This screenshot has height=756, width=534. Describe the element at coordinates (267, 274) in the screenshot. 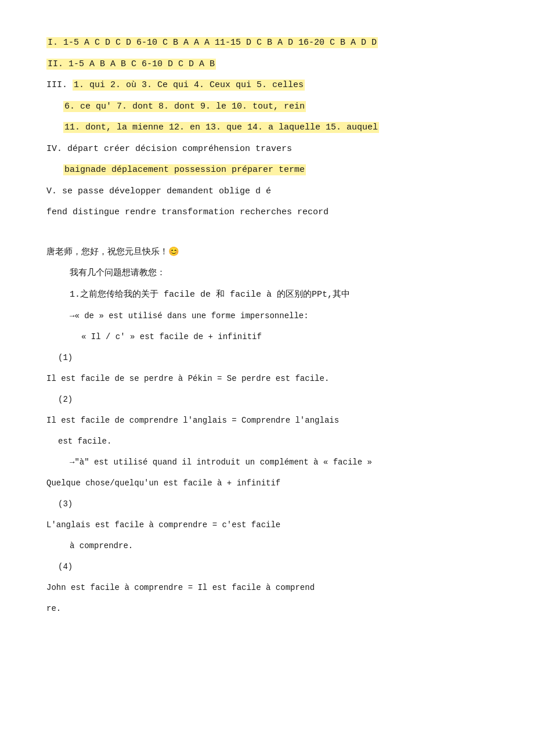

I see `intro-line: 我有几个问题想请教您：` at that location.